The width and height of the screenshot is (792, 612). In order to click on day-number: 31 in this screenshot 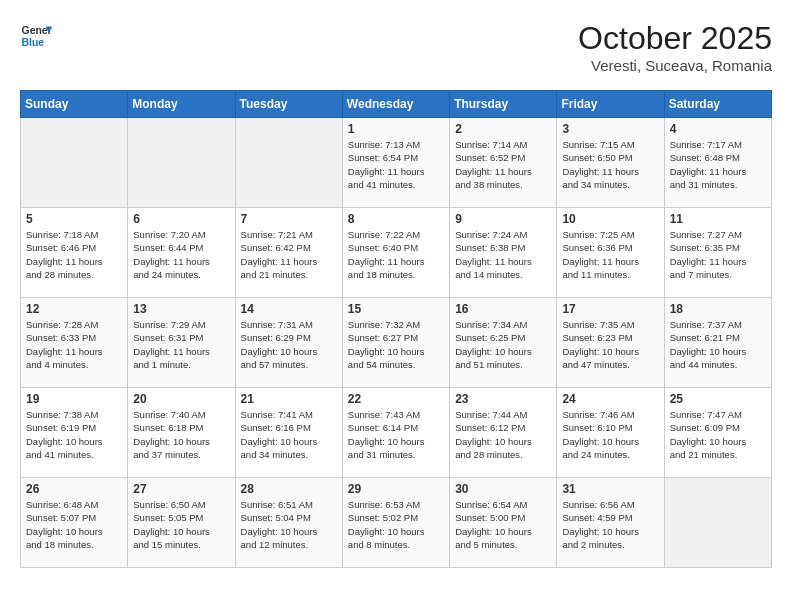, I will do `click(610, 489)`.